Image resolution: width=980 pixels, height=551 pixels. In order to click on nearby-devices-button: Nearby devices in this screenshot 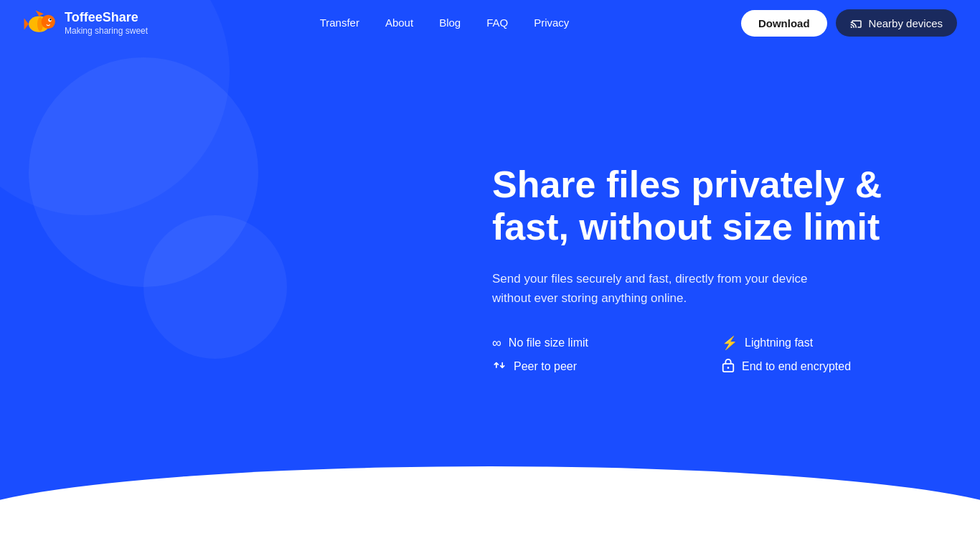, I will do `click(897, 23)`.